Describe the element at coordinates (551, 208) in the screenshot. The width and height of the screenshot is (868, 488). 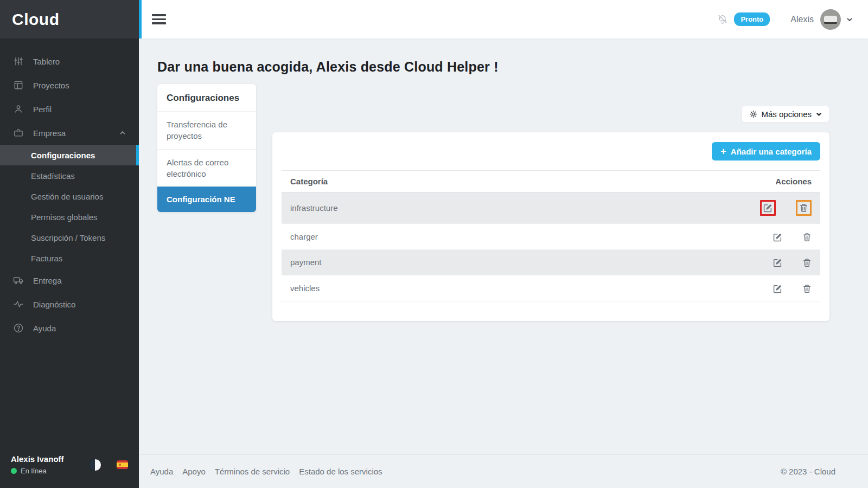
I see `table-row: infrastructure` at that location.